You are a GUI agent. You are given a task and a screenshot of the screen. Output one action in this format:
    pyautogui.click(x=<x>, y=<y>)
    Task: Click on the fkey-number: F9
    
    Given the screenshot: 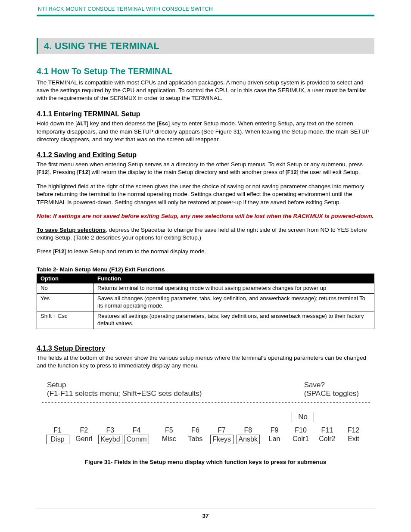 What is the action you would take?
    pyautogui.click(x=274, y=430)
    